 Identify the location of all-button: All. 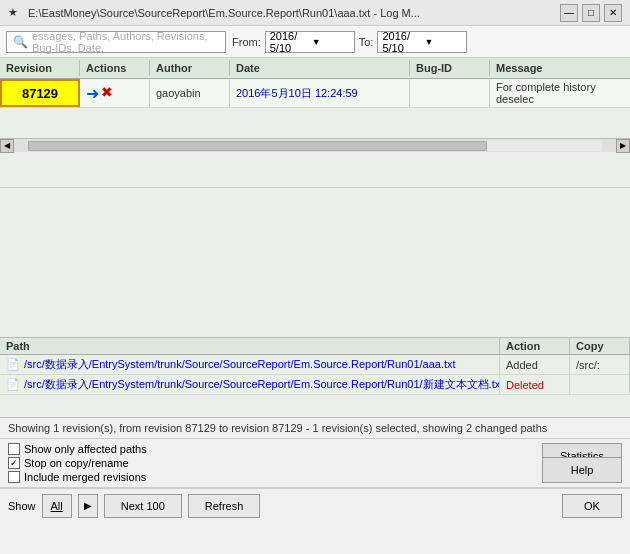
(57, 506).